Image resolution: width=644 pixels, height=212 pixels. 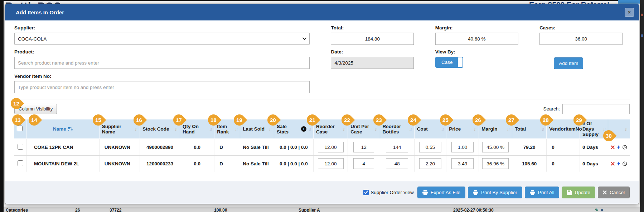 What do you see at coordinates (460, 129) in the screenshot?
I see `column-header-price: Price` at bounding box center [460, 129].